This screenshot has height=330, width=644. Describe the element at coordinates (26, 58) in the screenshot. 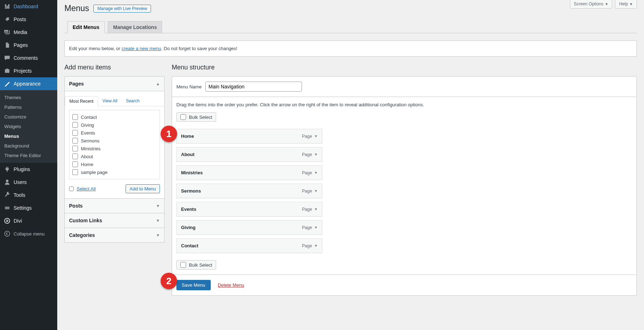

I see `sidebar-label: Comments` at that location.